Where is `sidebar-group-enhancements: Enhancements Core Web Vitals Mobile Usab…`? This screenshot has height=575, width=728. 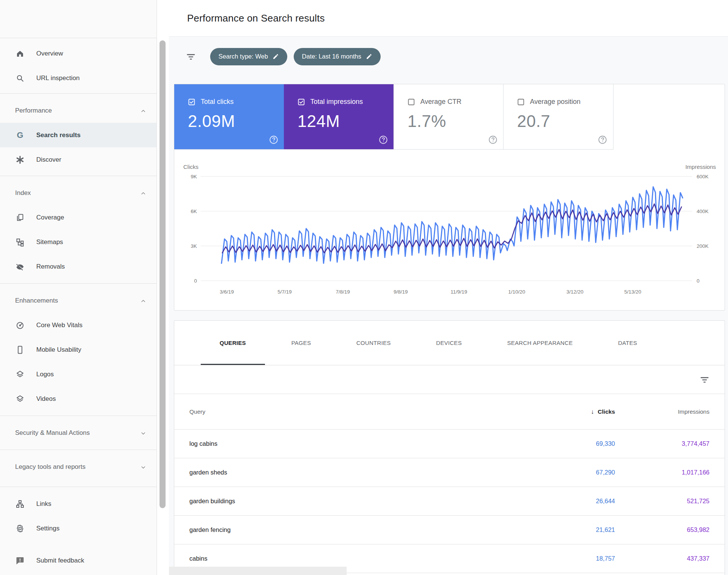
sidebar-group-enhancements: Enhancements Core Web Vitals Mobile Usab… is located at coordinates (78, 350).